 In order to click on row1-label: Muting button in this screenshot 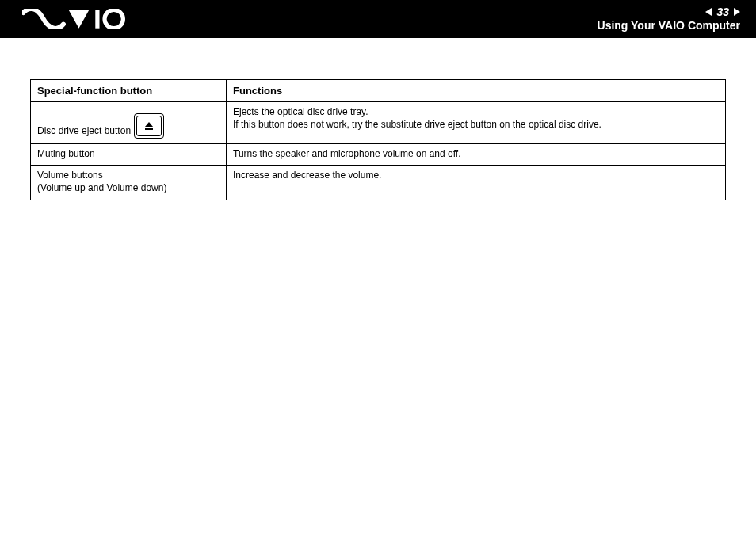, I will do `click(128, 155)`.